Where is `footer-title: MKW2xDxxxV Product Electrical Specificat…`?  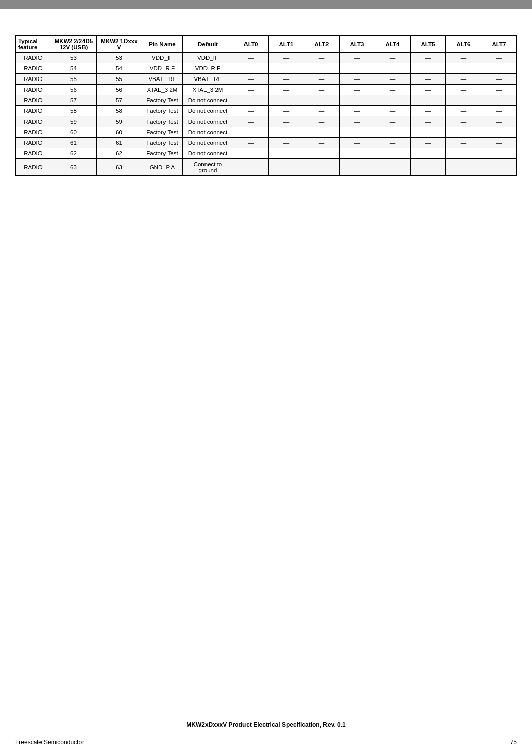
footer-title: MKW2xDxxxV Product Electrical Specificat… is located at coordinates (266, 723).